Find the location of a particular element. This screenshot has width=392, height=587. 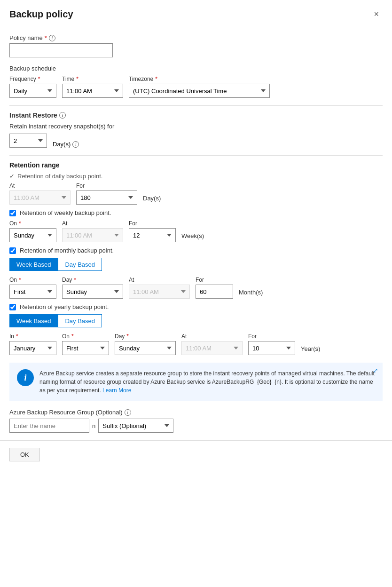

weekly-on-select: SundayMondayTuesdayWednesdayThursdayFrid… is located at coordinates (33, 235).